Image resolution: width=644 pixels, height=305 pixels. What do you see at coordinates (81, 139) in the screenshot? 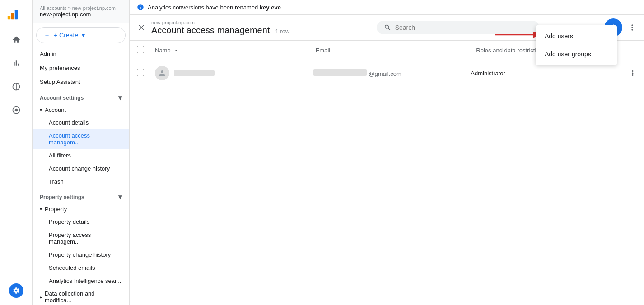
I see `sidebar-item-account-access: Account access managem...` at bounding box center [81, 139].